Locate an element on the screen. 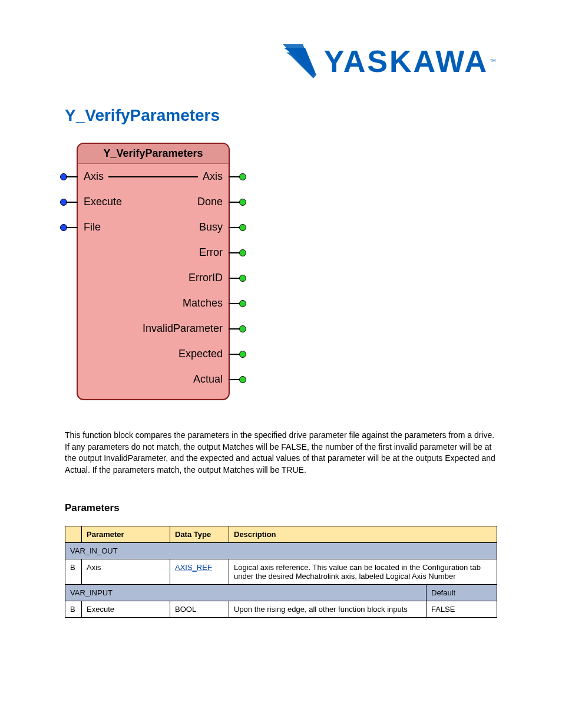  fb-output-errorid: ErrorID is located at coordinates (206, 278).